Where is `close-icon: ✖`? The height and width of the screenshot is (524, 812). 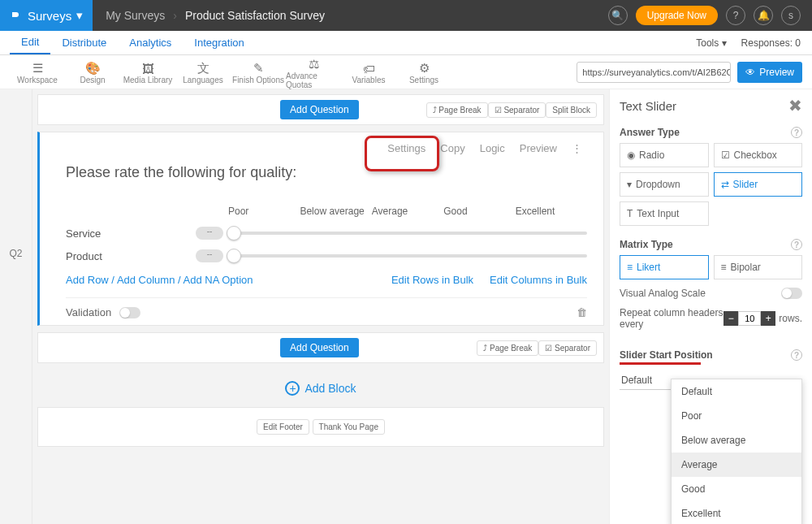 close-icon: ✖ is located at coordinates (796, 106).